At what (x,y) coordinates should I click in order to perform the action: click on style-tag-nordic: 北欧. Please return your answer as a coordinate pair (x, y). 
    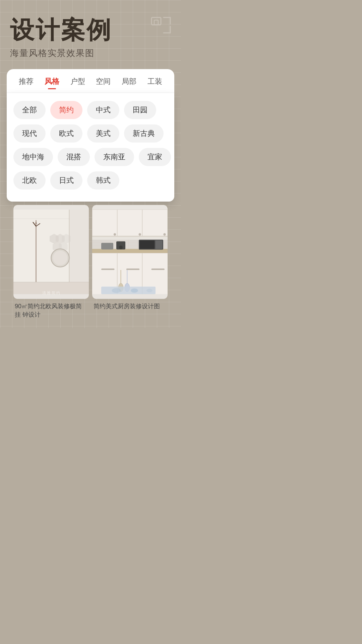
    Looking at the image, I should click on (29, 180).